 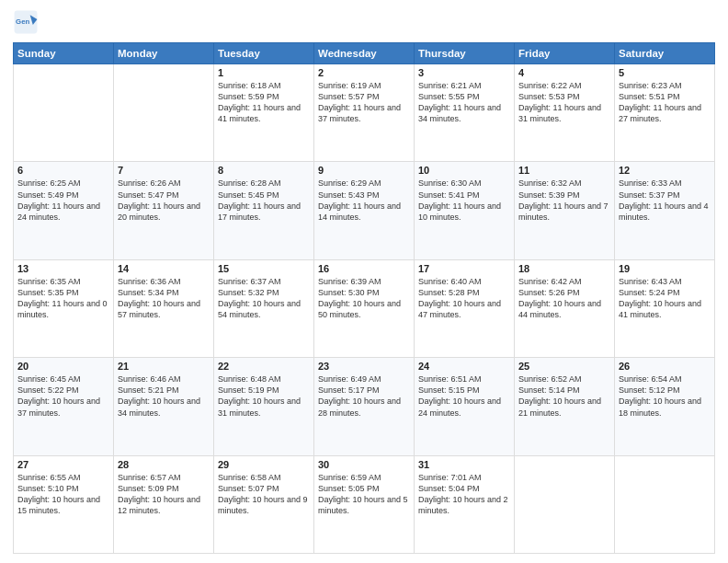 I want to click on calendar-cell: 31Sunrise: 7:01 AM Sunset: 5:04 PM Dayli…, so click(x=465, y=504).